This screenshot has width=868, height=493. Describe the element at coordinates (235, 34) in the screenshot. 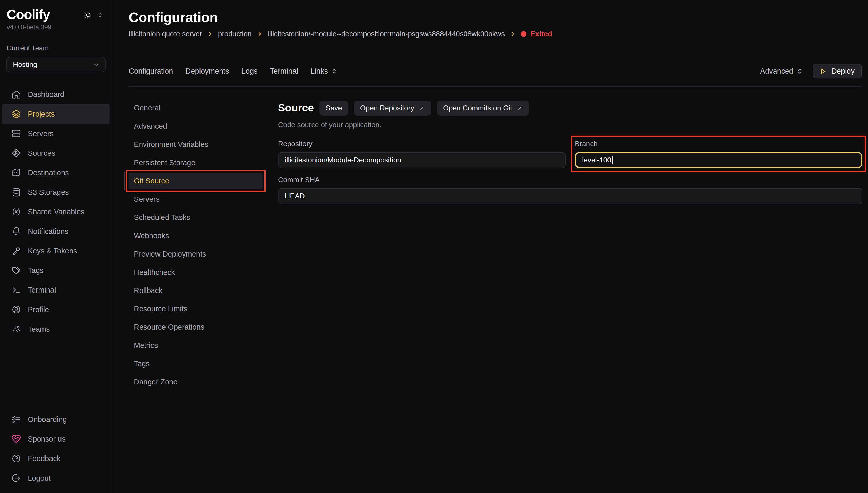

I see `breadcrumb-item: production` at that location.